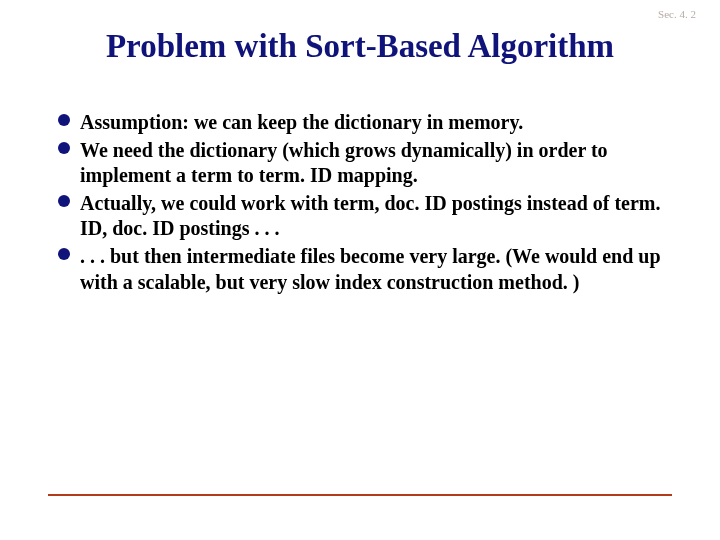 The width and height of the screenshot is (720, 540). Describe the element at coordinates (360, 216) in the screenshot. I see `list-item: Actually, we could work with term, doc. …` at that location.